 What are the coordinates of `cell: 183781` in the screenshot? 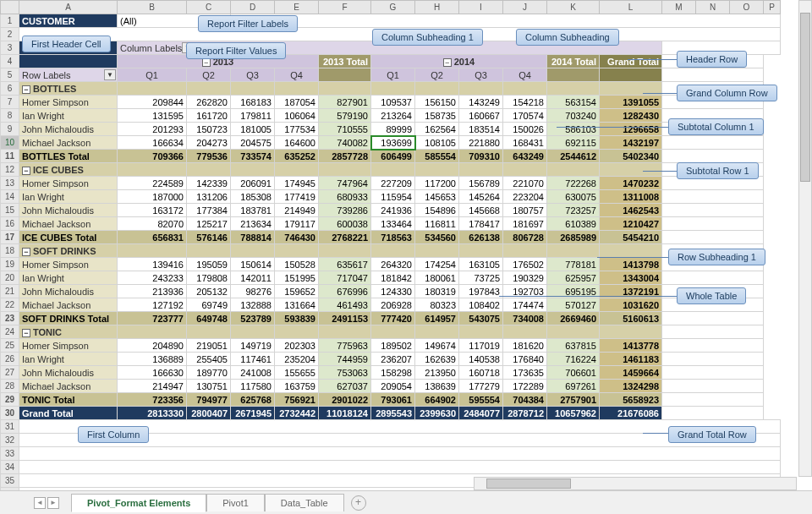 It's located at (253, 211).